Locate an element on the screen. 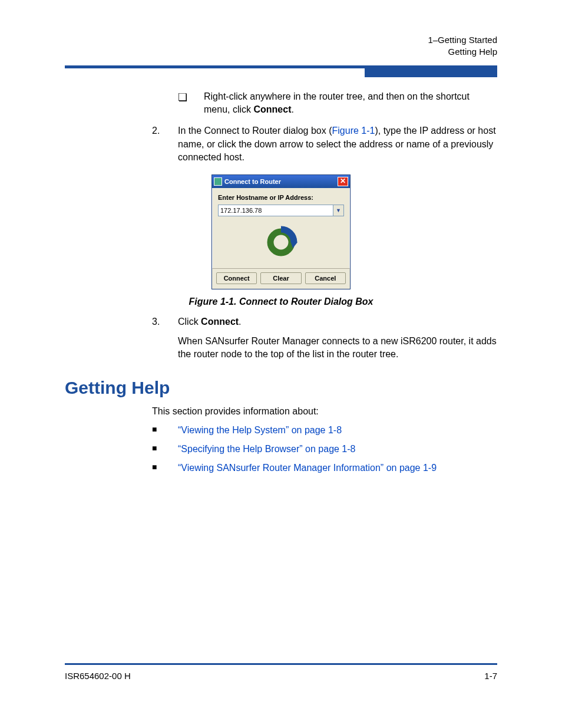 Image resolution: width=562 pixels, height=728 pixels. toc-item: ■ “Viewing the Help System” on page 1-8 is located at coordinates (325, 430).